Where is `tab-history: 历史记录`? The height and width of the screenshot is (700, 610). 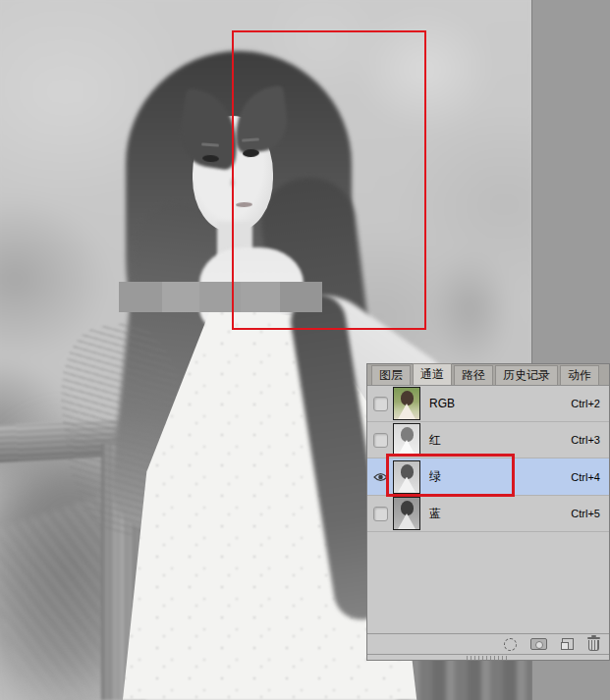
tab-history: 历史记录 is located at coordinates (527, 375).